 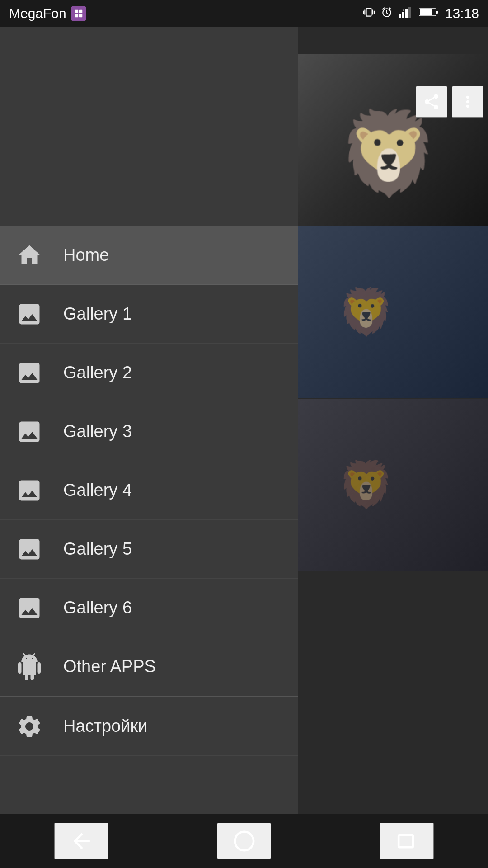 I want to click on gallery2-icon, so click(x=29, y=373).